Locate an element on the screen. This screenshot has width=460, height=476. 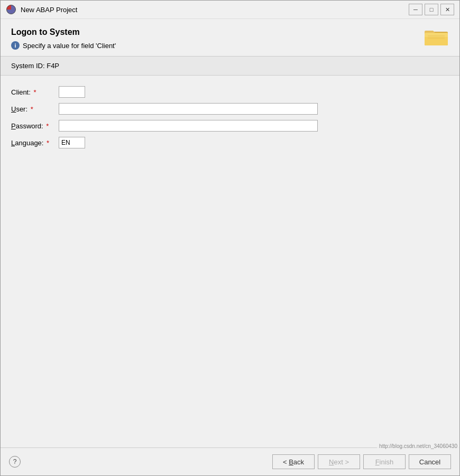
client-label-text: Client: * is located at coordinates (24, 92).